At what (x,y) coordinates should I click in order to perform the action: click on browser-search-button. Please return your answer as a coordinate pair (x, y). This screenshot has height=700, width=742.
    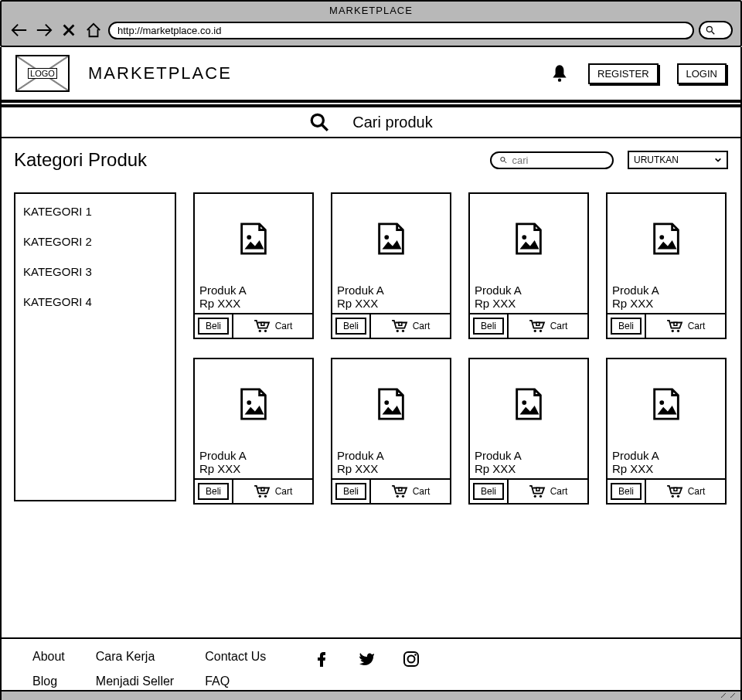
    Looking at the image, I should click on (716, 30).